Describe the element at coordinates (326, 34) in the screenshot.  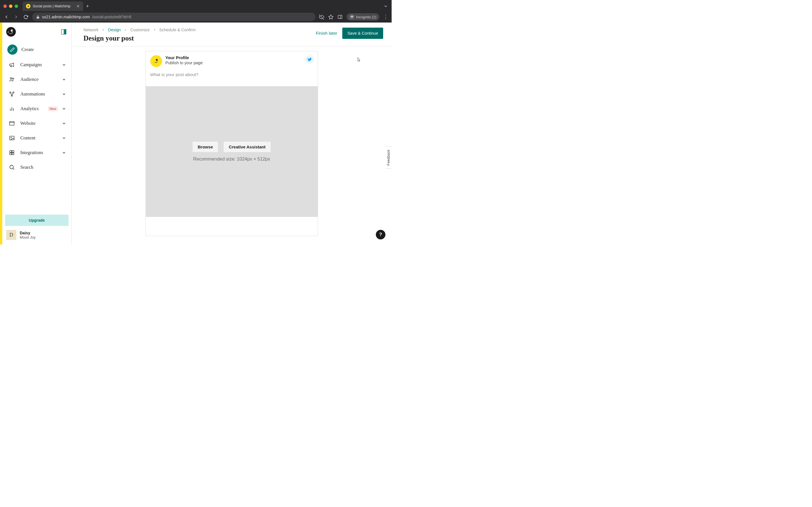
I see `finish-later-link: Finish later` at that location.